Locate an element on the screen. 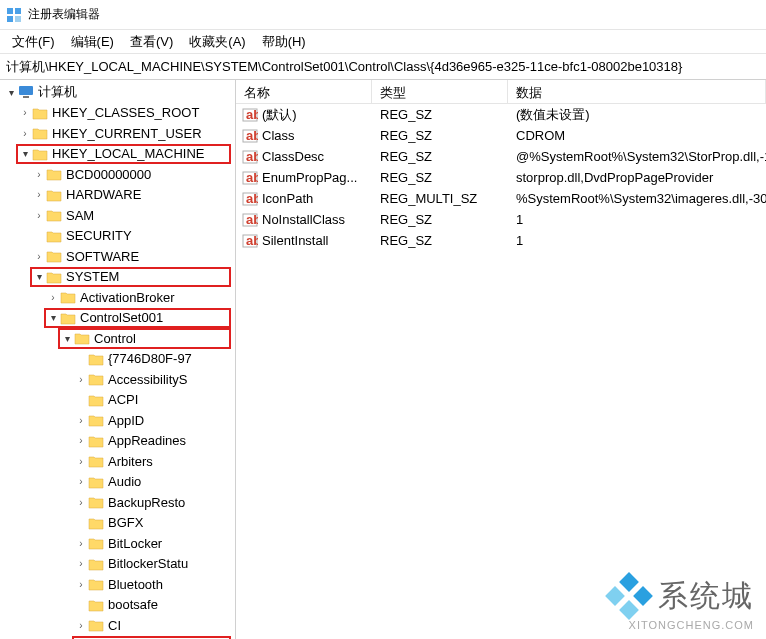 The height and width of the screenshot is (639, 766). value-row: abClassREG_SZCDROM is located at coordinates (501, 136).